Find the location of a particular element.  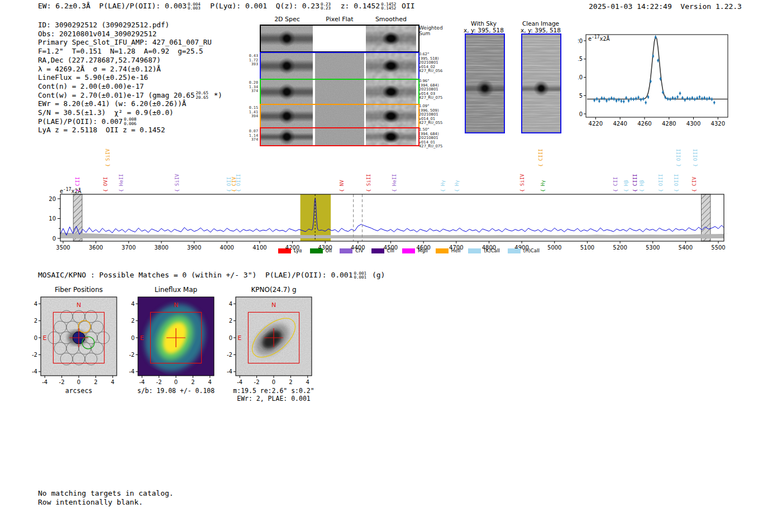

svg-text: 4220 is located at coordinates (595, 124).